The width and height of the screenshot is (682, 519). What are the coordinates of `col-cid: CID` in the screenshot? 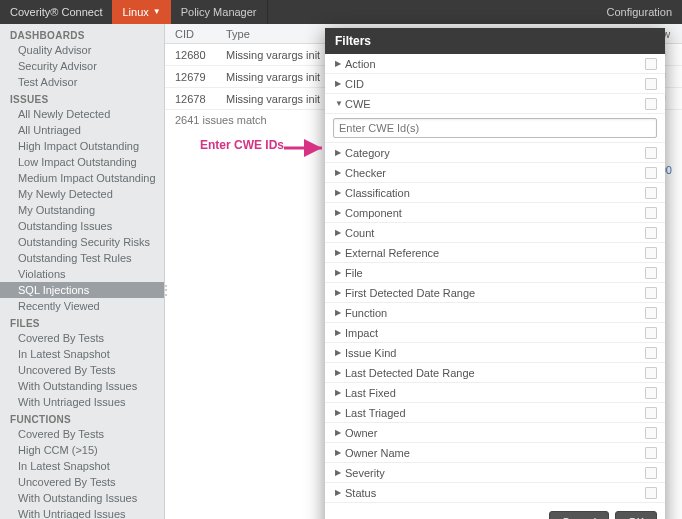 It's located at (192, 34).